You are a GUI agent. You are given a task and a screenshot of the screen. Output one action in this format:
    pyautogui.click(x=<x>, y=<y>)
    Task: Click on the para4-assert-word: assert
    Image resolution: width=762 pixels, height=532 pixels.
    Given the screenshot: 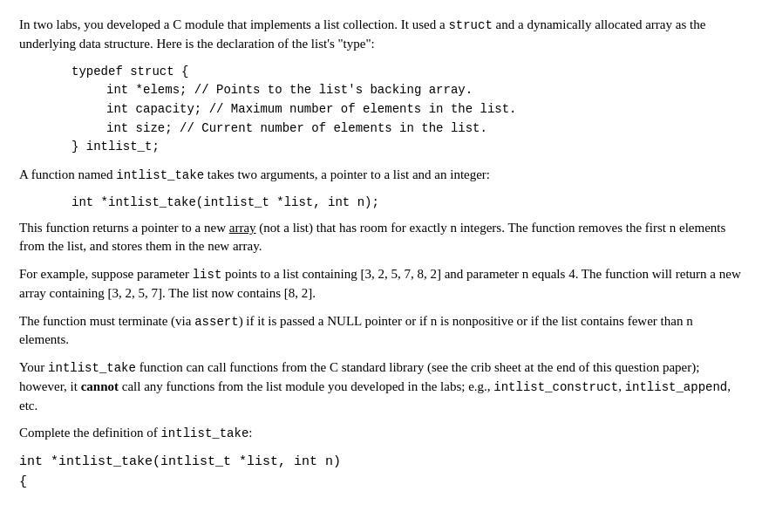 What is the action you would take?
    pyautogui.click(x=216, y=322)
    